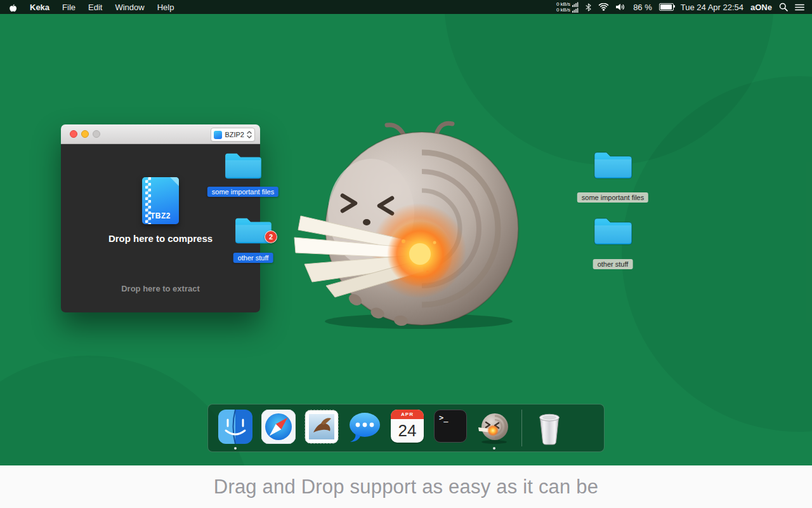  What do you see at coordinates (712, 8) in the screenshot?
I see `menu-clock: Tue 24 Apr 22:54` at bounding box center [712, 8].